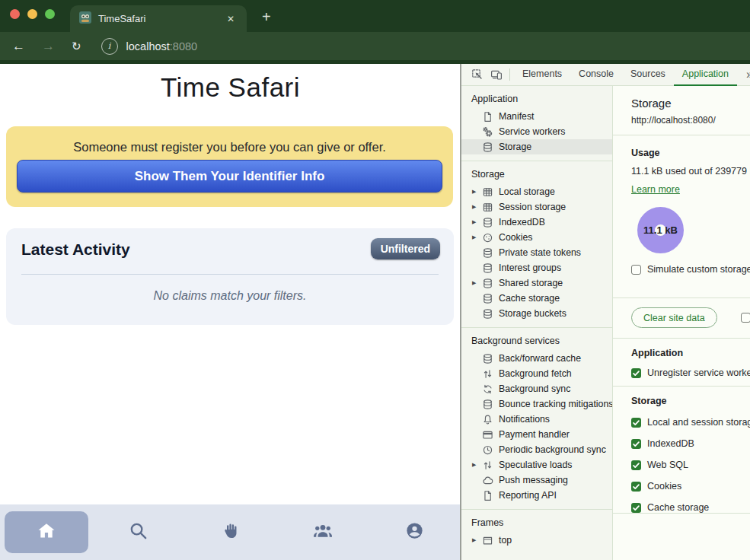 This screenshot has height=560, width=750. What do you see at coordinates (705, 75) in the screenshot?
I see `devtools-tab-application: Application` at bounding box center [705, 75].